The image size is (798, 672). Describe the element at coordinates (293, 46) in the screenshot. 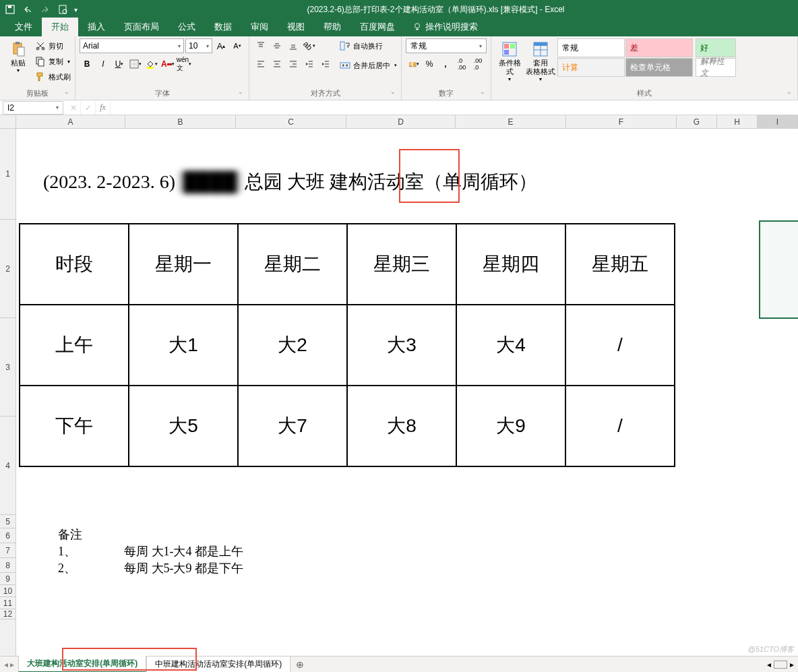

I see `align-bottom-button` at that location.